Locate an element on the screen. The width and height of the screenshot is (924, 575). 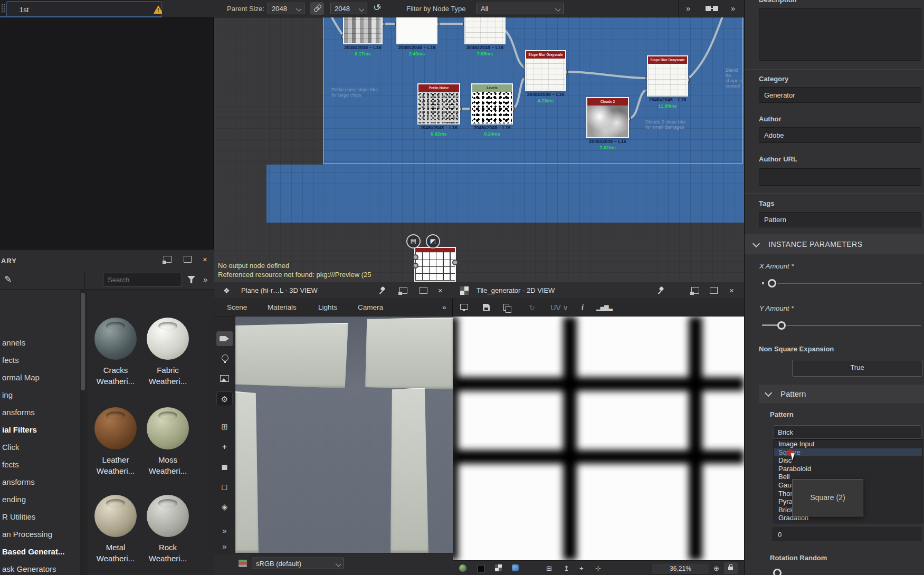
author-field is located at coordinates (840, 135).